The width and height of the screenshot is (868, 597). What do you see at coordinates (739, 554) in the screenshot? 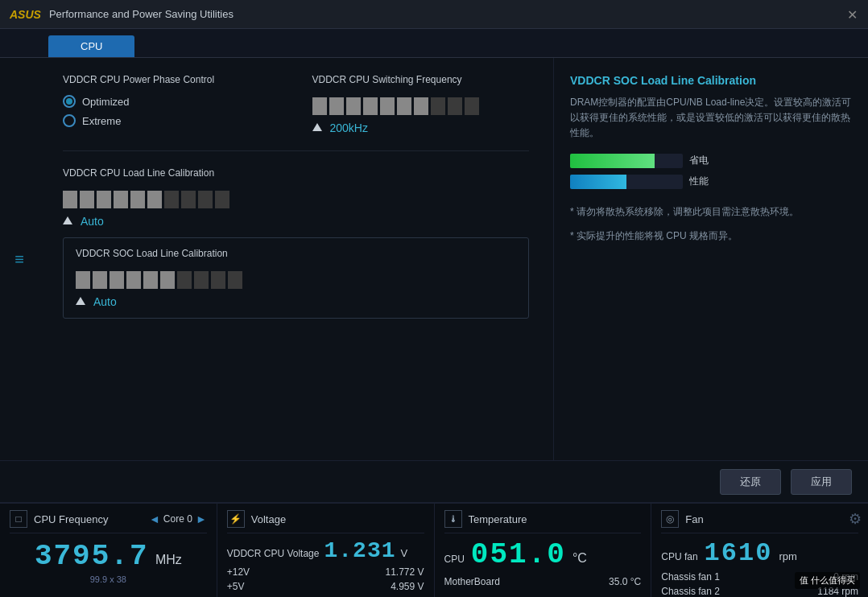
I see `fan-main-value: 1610` at bounding box center [739, 554].